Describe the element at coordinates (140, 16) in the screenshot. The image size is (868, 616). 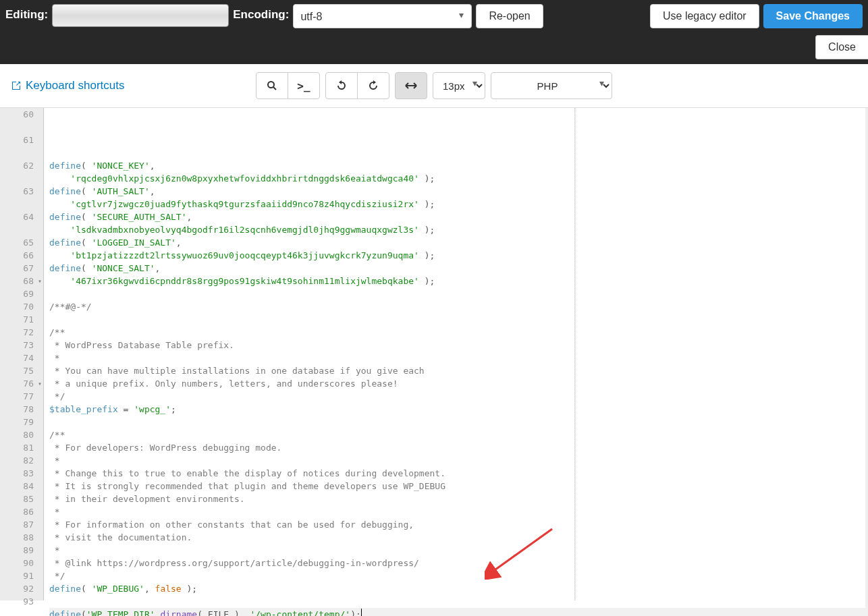
I see `editing-path-input` at that location.